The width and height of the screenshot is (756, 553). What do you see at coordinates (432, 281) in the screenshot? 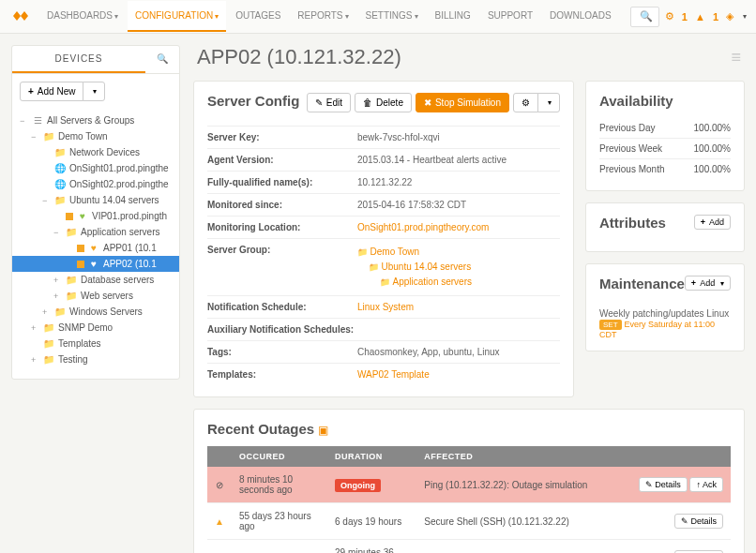
I see `group-link: Application servers` at bounding box center [432, 281].